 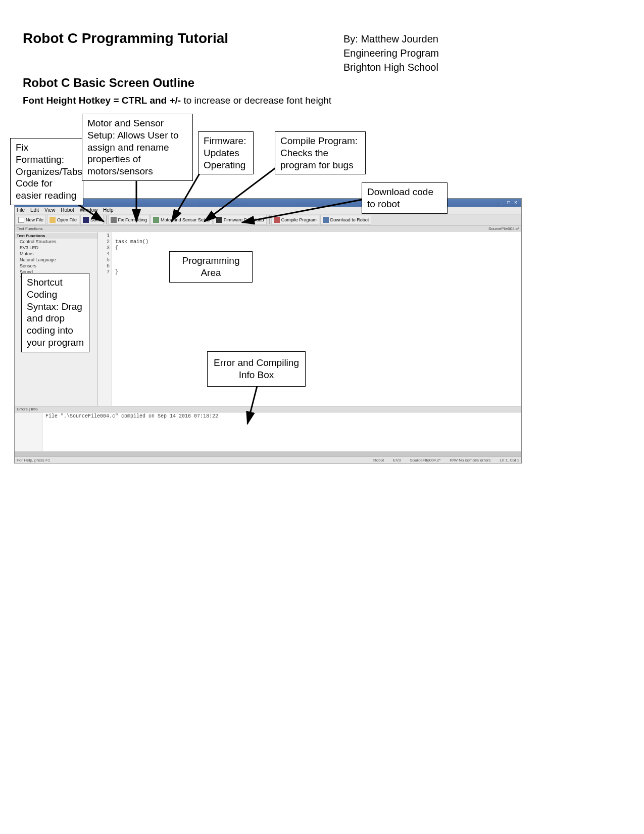 I want to click on line-num: 7, so click(x=104, y=272).